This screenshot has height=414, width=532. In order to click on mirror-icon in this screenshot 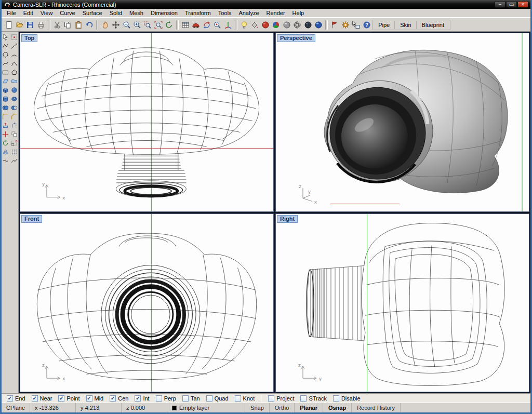, I will do `click(5, 152)`.